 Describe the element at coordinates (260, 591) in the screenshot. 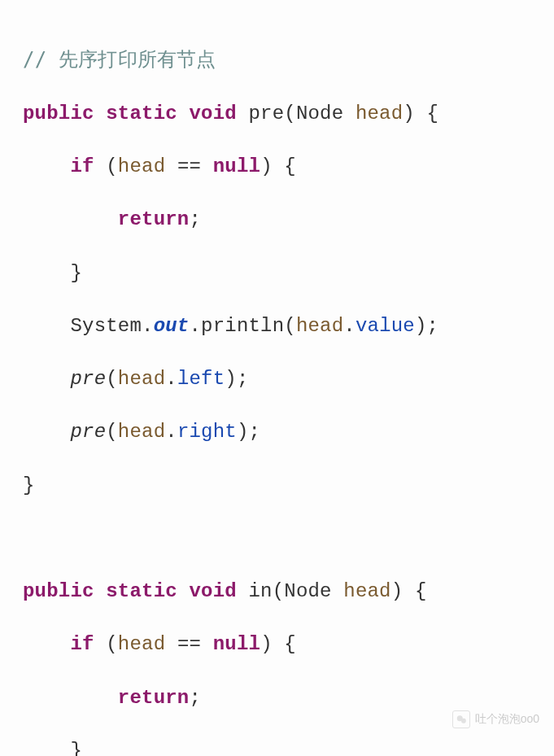

I see `method-name: in` at that location.